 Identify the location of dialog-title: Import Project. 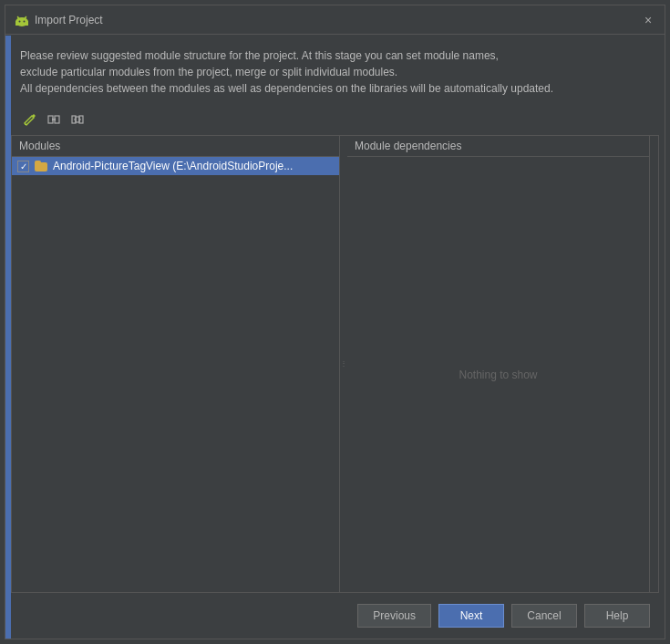
(69, 20).